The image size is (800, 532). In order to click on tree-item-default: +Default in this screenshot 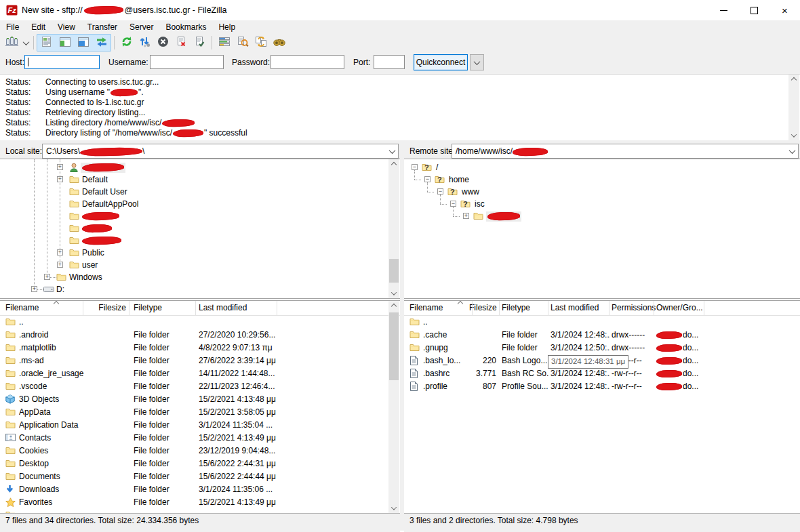, I will do `click(200, 180)`.